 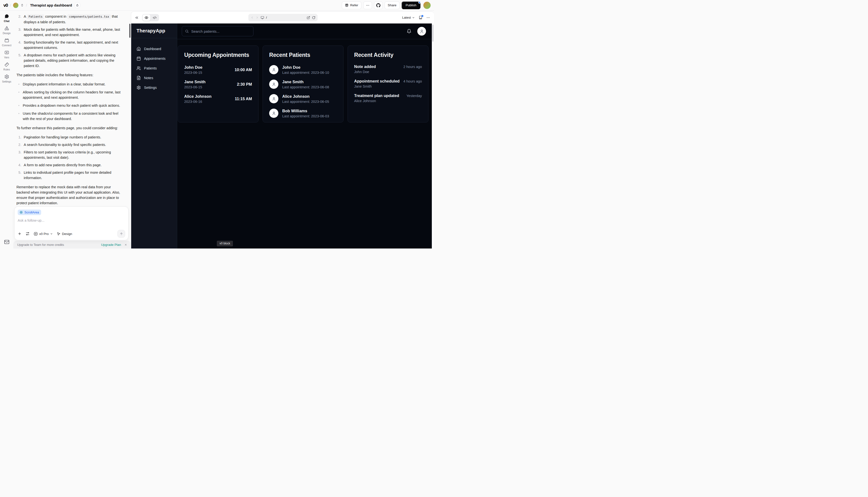 What do you see at coordinates (187, 31) in the screenshot?
I see `search-icon` at bounding box center [187, 31].